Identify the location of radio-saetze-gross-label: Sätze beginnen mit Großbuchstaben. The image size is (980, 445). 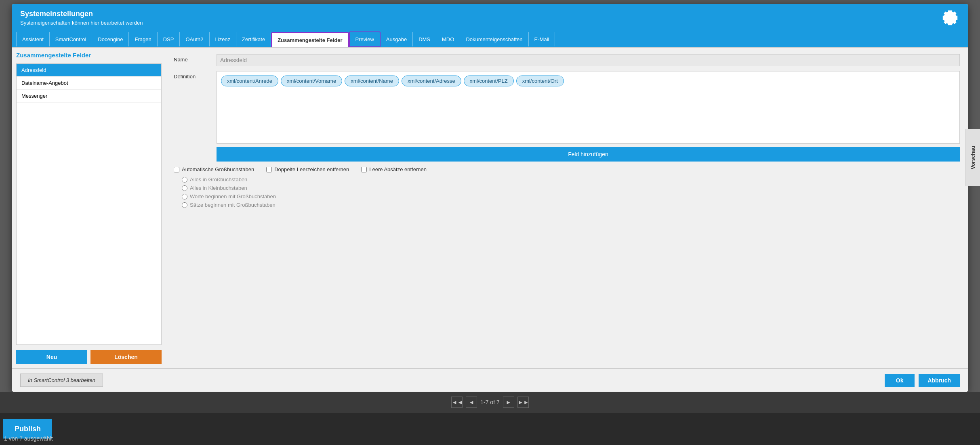
(233, 205).